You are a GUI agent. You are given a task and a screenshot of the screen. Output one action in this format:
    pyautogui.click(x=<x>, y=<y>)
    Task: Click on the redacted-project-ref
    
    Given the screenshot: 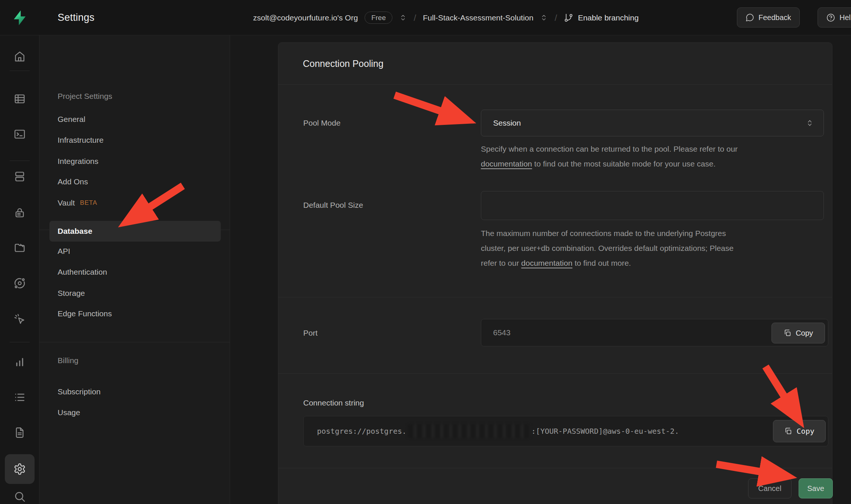 What is the action you would take?
    pyautogui.click(x=469, y=431)
    